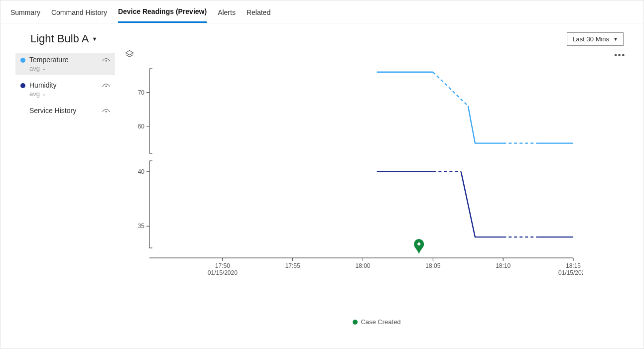 Image resolution: width=644 pixels, height=349 pixels. Describe the element at coordinates (141, 226) in the screenshot. I see `svg-text: 35` at that location.